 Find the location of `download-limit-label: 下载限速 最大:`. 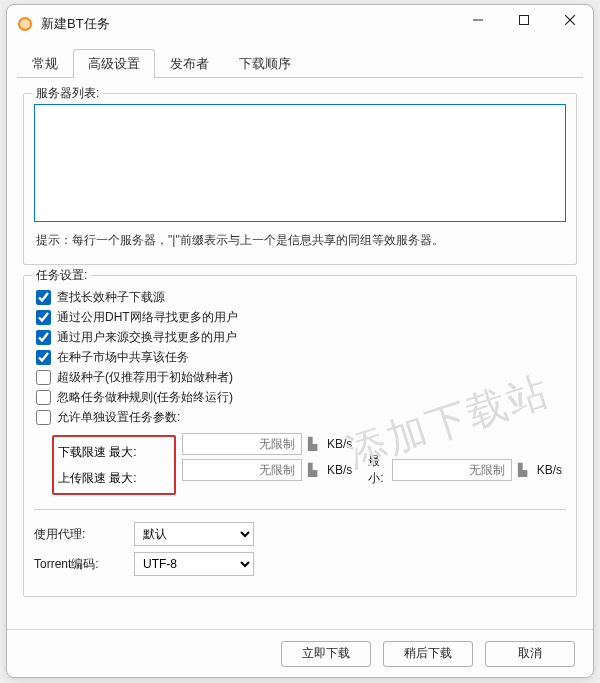

download-limit-label: 下载限速 最大: is located at coordinates (114, 452).